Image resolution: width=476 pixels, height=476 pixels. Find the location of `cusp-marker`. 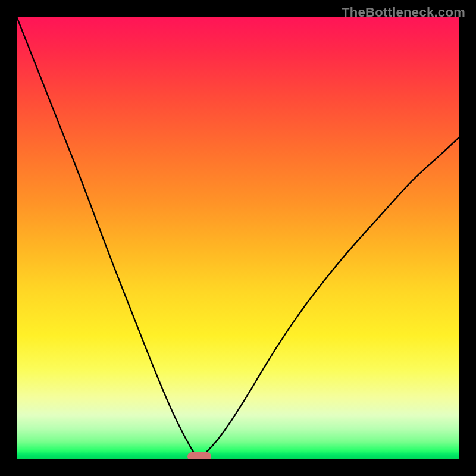

cusp-marker is located at coordinates (199, 456).